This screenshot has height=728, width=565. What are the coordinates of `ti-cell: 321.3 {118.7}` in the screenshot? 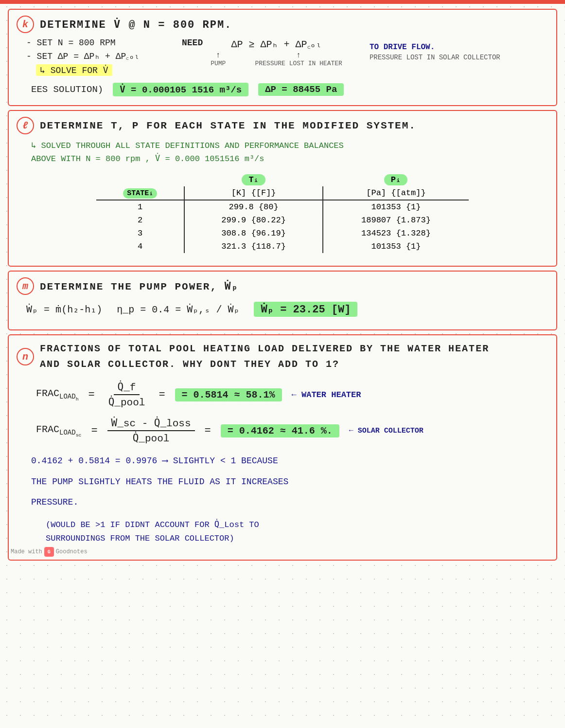 It's located at (254, 246).